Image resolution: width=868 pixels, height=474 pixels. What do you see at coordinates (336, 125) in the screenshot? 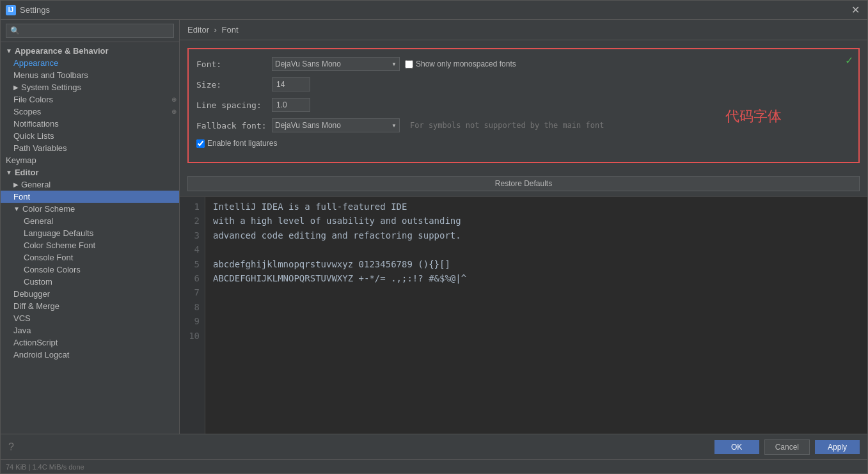
I see `fallback-select-wrapper: DejaVu Sans Mono Courier New Consolas` at bounding box center [336, 125].